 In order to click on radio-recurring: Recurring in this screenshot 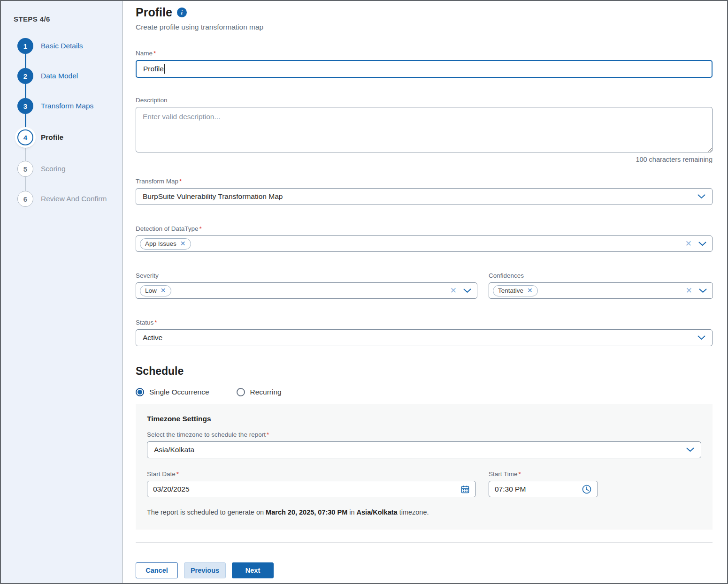, I will do `click(259, 392)`.